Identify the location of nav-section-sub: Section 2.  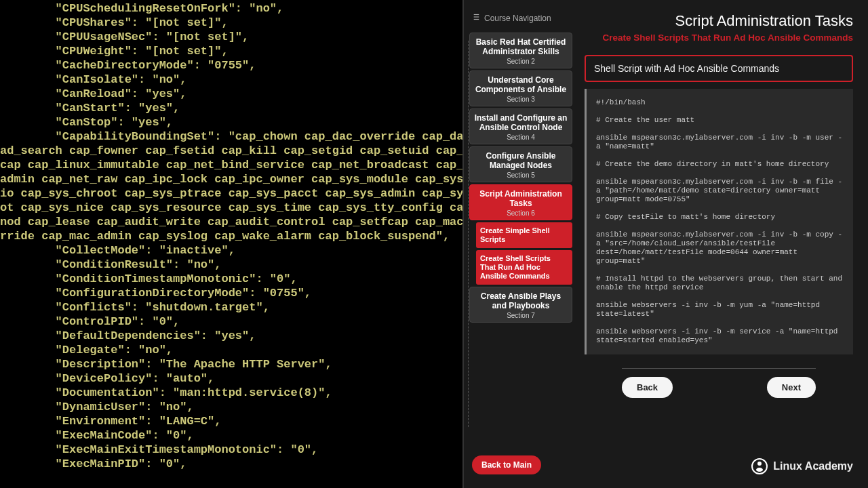
(521, 61).